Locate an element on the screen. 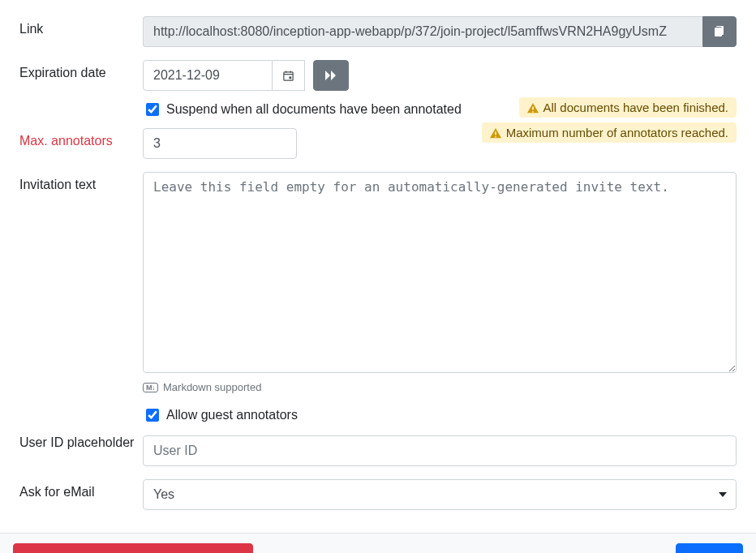 Image resolution: width=756 pixels, height=553 pixels. warning-text: Maximum number of annotators reached. is located at coordinates (617, 133).